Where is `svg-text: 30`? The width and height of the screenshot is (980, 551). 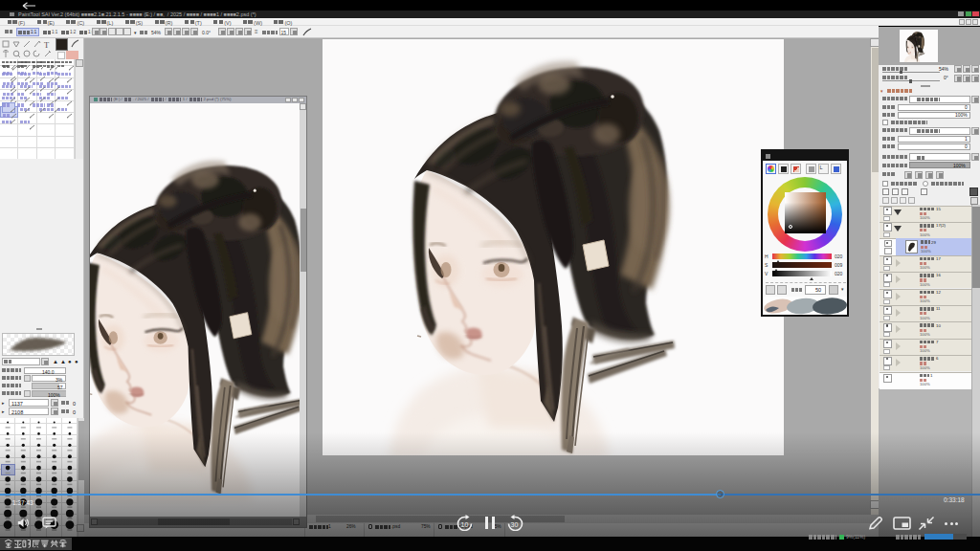 svg-text: 30 is located at coordinates (515, 524).